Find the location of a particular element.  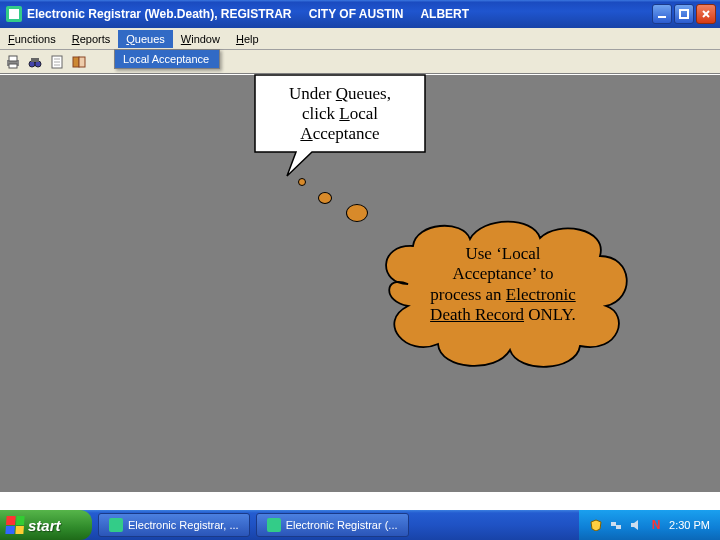

tray-network-icon is located at coordinates (616, 525).